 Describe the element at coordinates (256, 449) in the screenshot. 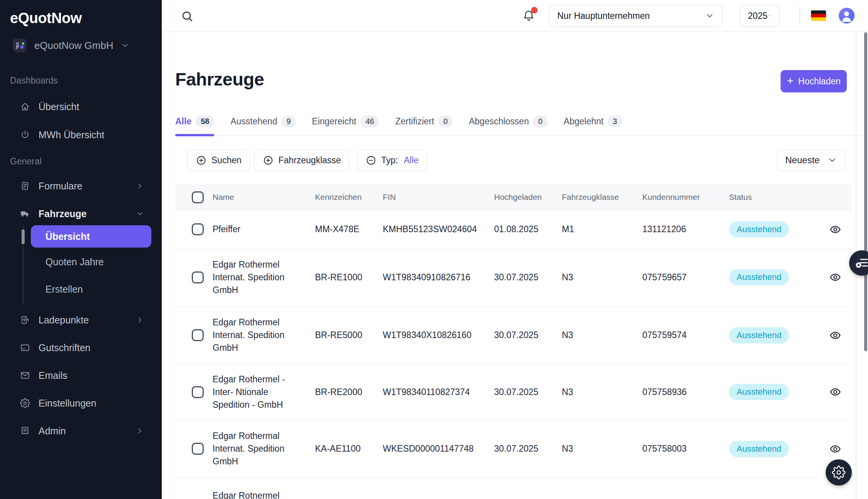

I see `cell-name: Edgar Rothermal Internat. Spedition GmbH` at that location.